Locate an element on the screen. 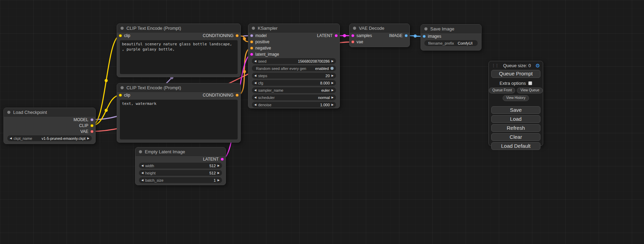 This screenshot has height=244, width=644. output-label-model: MODEL is located at coordinates (81, 120).